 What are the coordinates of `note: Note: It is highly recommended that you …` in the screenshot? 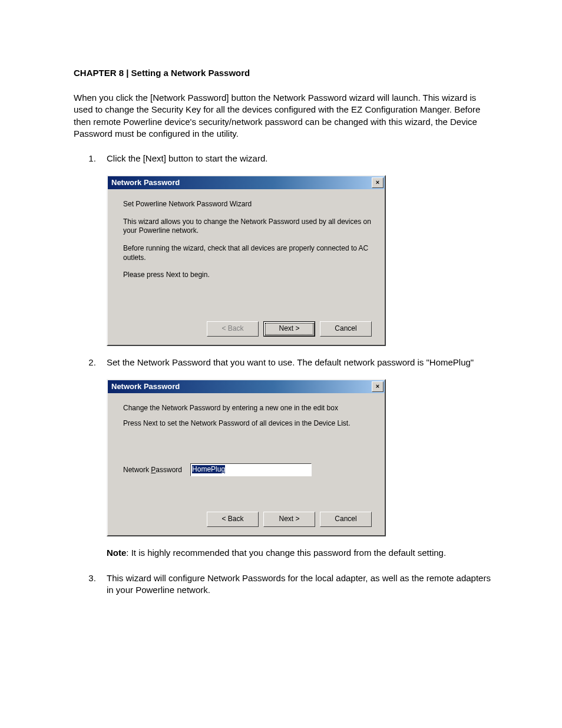 It's located at (299, 553).